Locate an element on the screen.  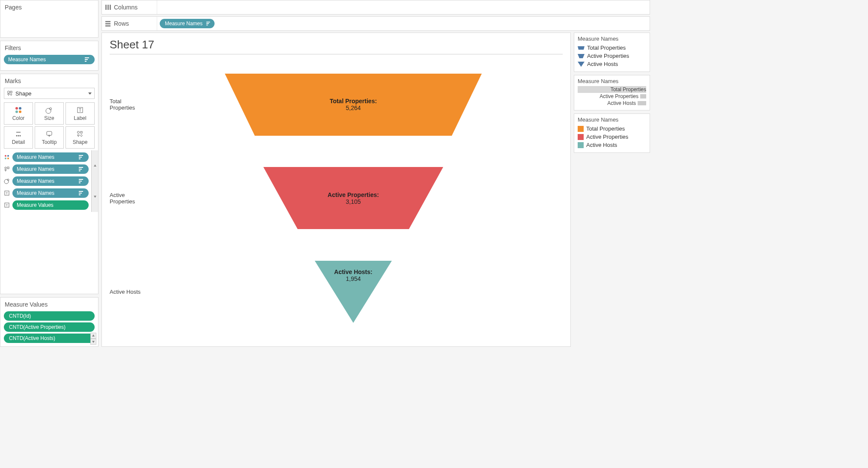
chevron-down-icon is located at coordinates (90, 93).